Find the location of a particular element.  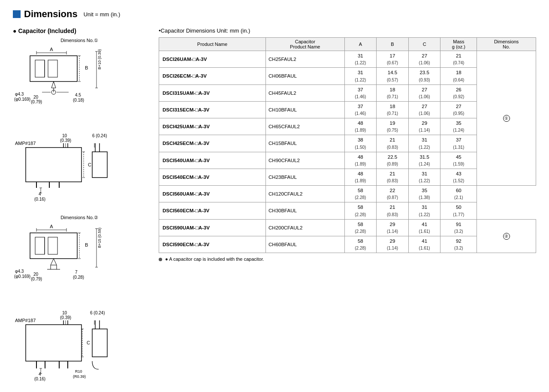

c-value-cell: 31.5(1.24) is located at coordinates (425, 160).